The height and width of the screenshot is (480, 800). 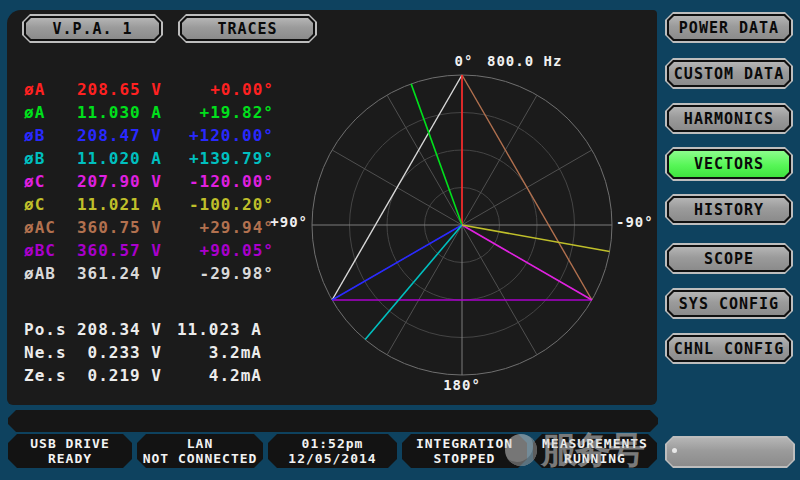 What do you see at coordinates (92, 28) in the screenshot?
I see `vpa-select-label: V.P.A. 1` at bounding box center [92, 28].